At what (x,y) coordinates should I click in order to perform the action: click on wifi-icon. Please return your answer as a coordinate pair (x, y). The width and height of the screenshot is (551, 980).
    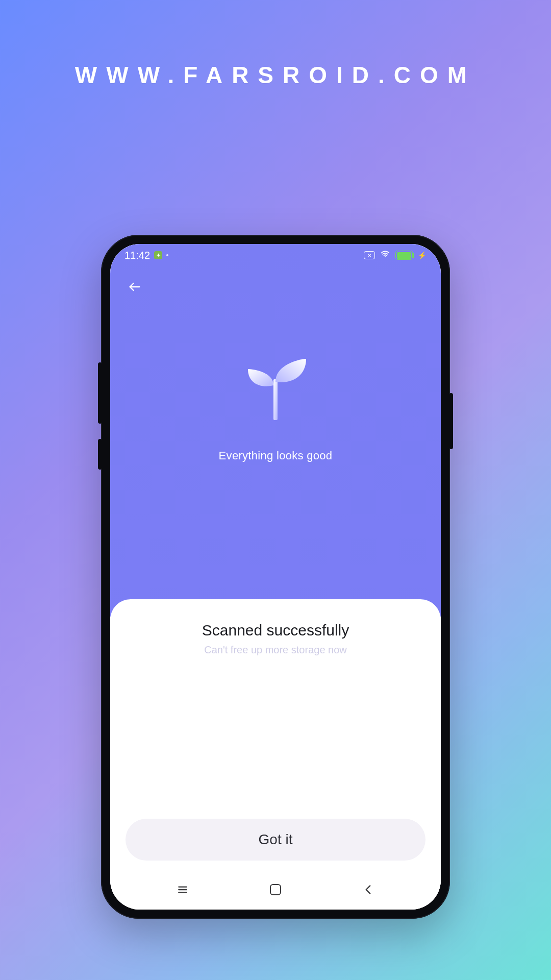
    Looking at the image, I should click on (385, 255).